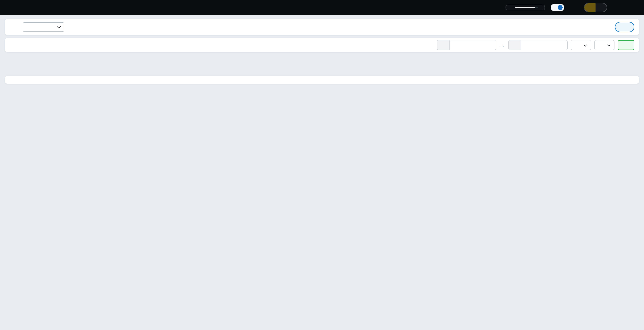  I want to click on lightning-bolt-icon, so click(578, 45).